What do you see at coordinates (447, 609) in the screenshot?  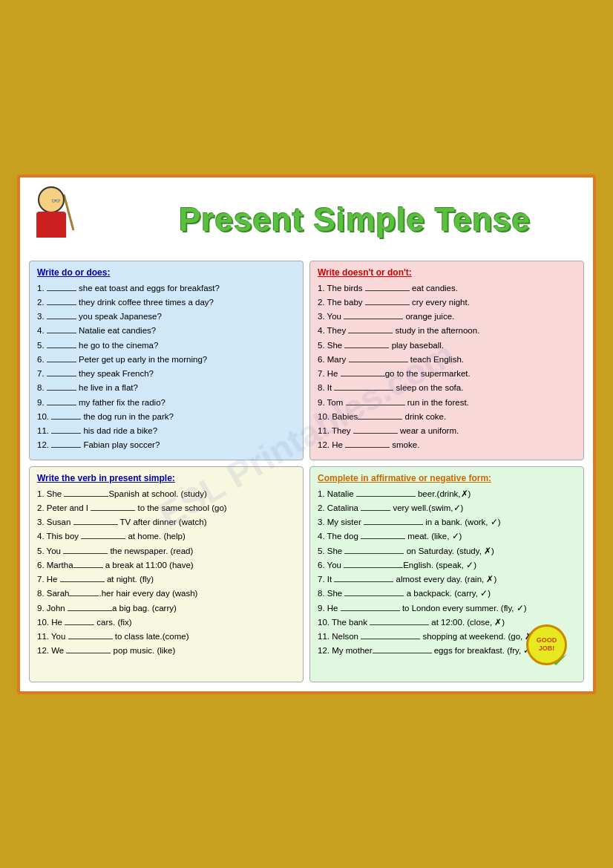 I see `an-item-9: 9. He to London every summer. (fly, ✓)` at bounding box center [447, 609].